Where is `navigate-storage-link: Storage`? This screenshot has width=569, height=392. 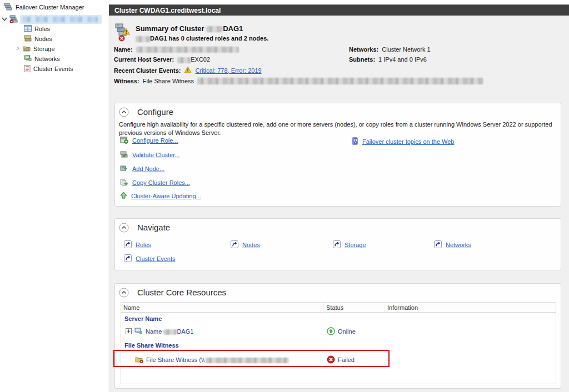 navigate-storage-link: Storage is located at coordinates (356, 245).